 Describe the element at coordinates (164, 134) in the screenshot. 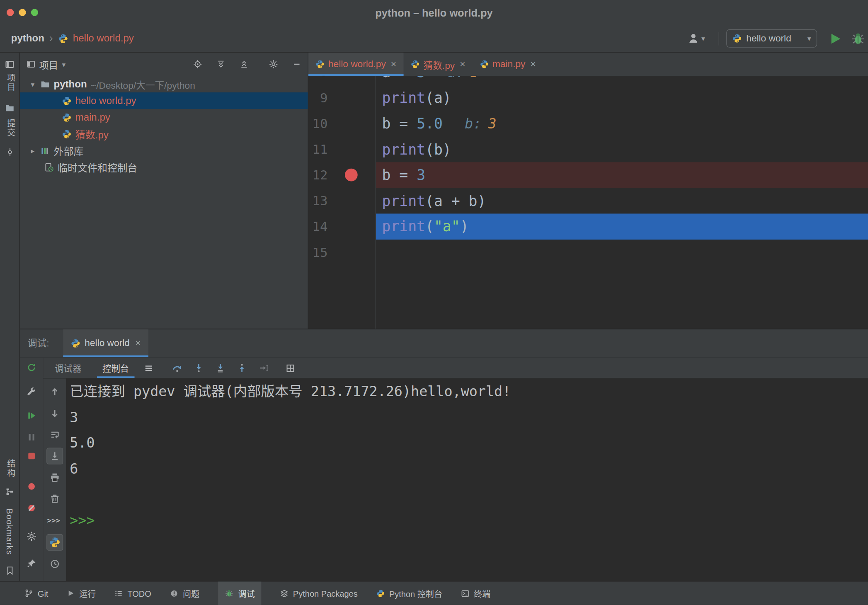

I see `tree-item-caishu-py: 猜数.py` at that location.